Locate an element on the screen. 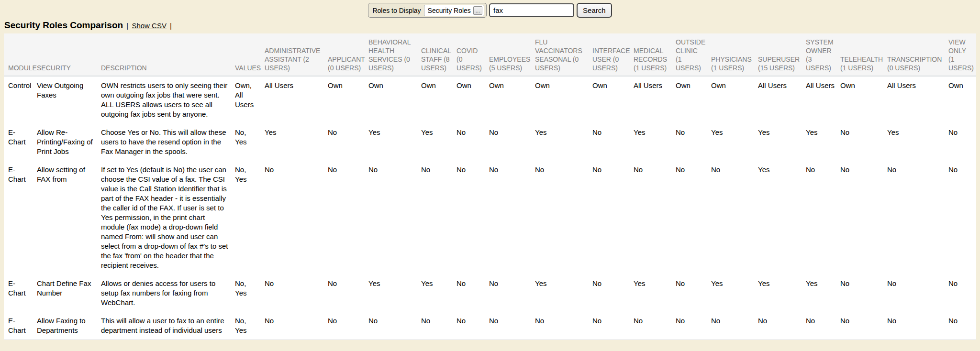 The height and width of the screenshot is (351, 980). description-cell: Choose Yes or No. This will allow these … is located at coordinates (168, 142).